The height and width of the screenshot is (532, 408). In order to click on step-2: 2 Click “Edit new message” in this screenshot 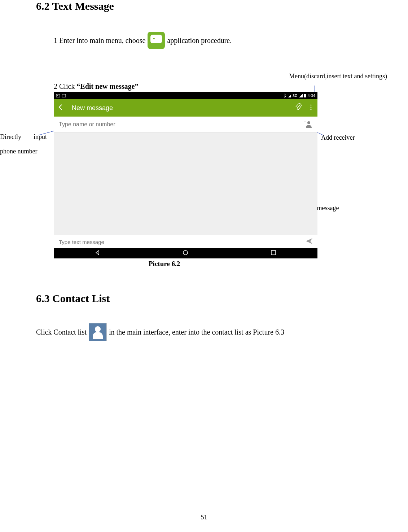, I will do `click(96, 87)`.